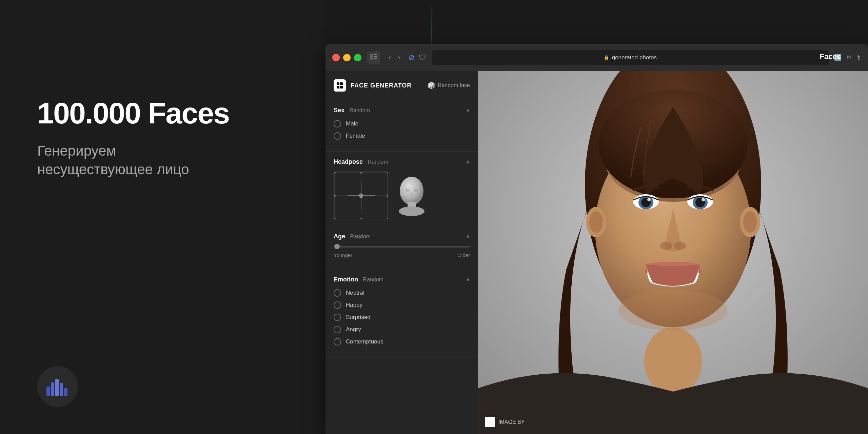  I want to click on age-chevron-icon: ∧, so click(468, 237).